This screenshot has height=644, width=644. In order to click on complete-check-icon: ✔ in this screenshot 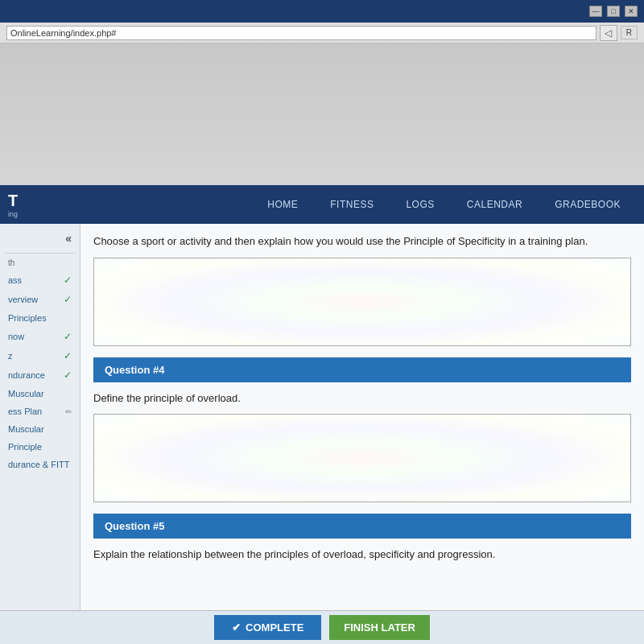, I will do `click(237, 628)`.